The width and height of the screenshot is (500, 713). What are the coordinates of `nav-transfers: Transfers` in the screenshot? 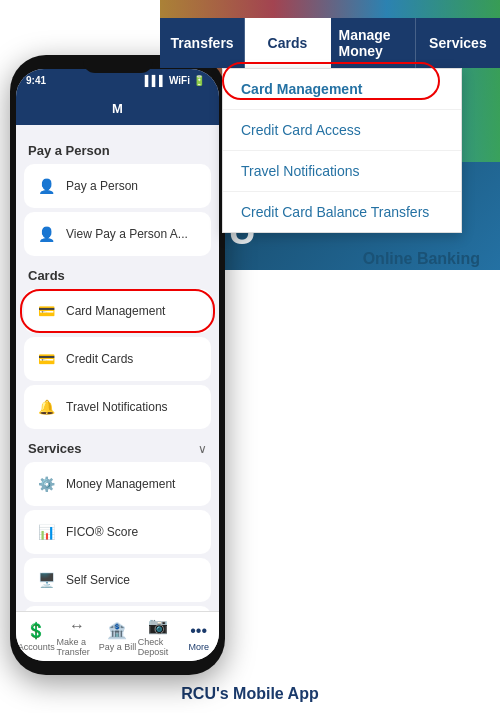 It's located at (202, 43).